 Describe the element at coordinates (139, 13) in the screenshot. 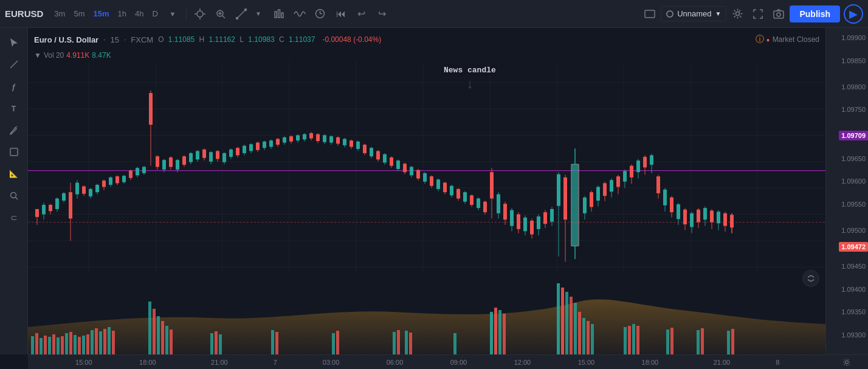

I see `tf-4h: 4h` at that location.